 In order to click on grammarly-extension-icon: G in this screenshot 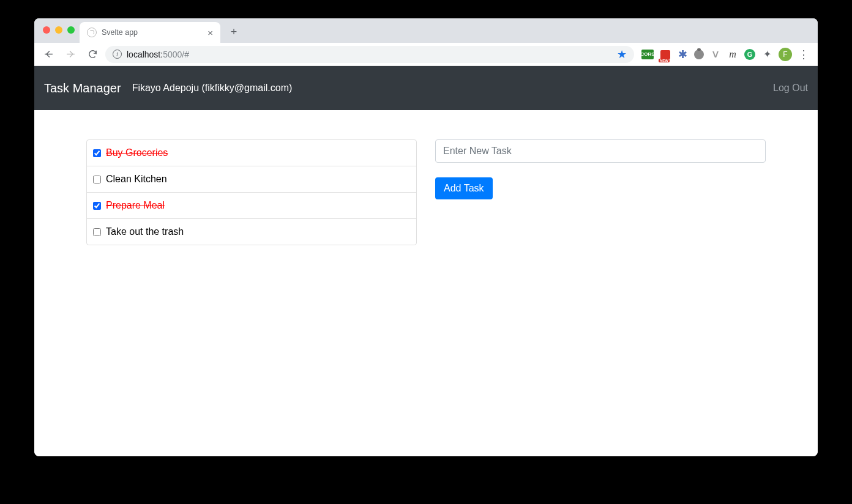, I will do `click(750, 54)`.